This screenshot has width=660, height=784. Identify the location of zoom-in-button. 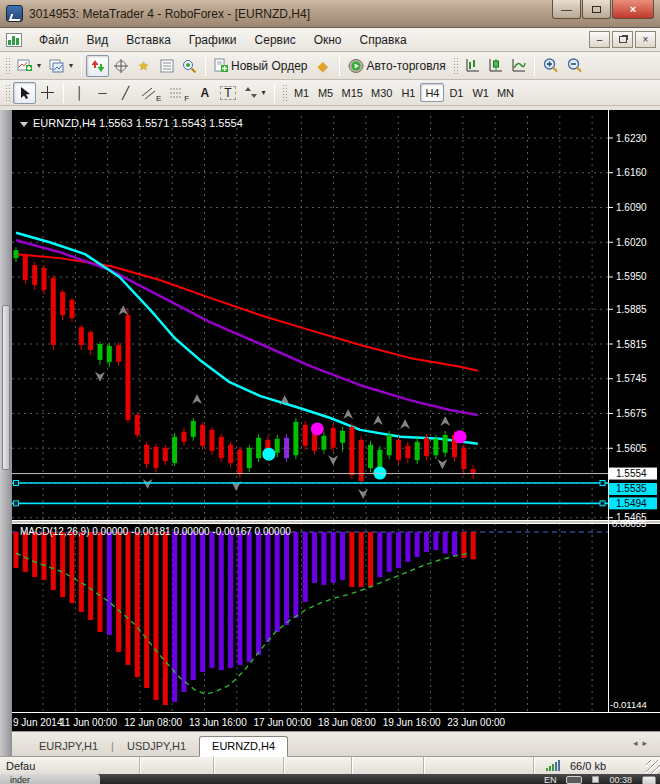
(551, 66).